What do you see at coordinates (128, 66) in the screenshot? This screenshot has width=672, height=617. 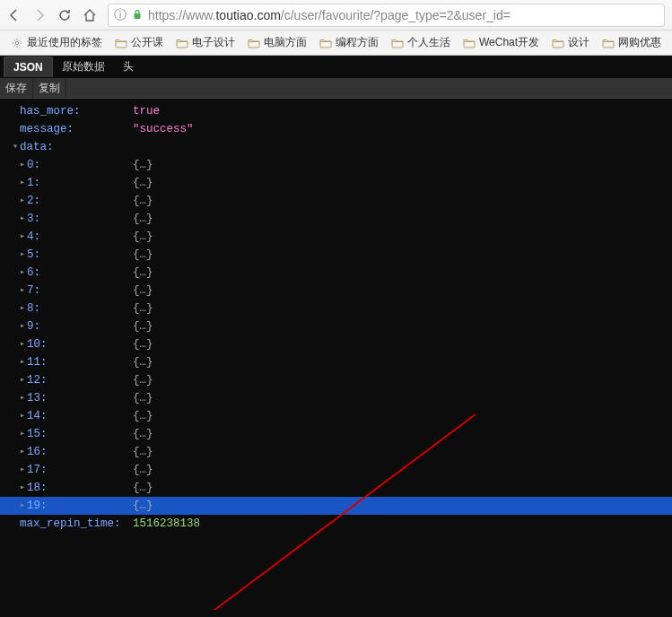 I see `json-tab: 头` at bounding box center [128, 66].